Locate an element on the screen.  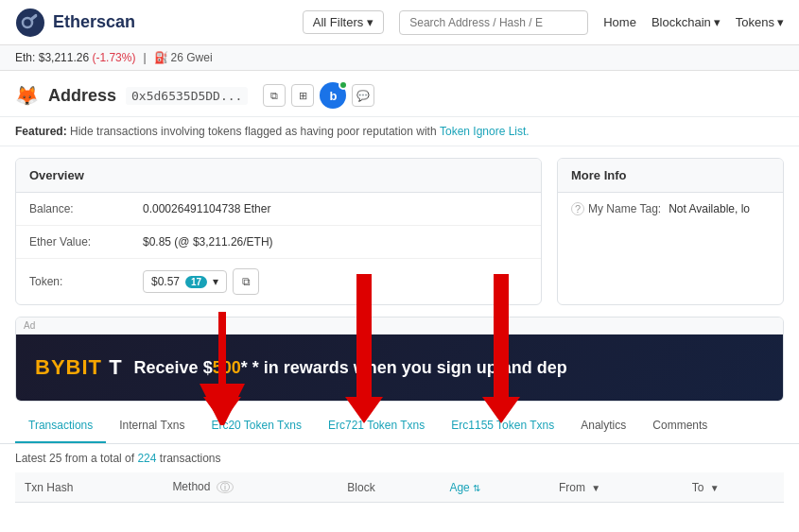
tab-comments: Comments is located at coordinates (680, 426).